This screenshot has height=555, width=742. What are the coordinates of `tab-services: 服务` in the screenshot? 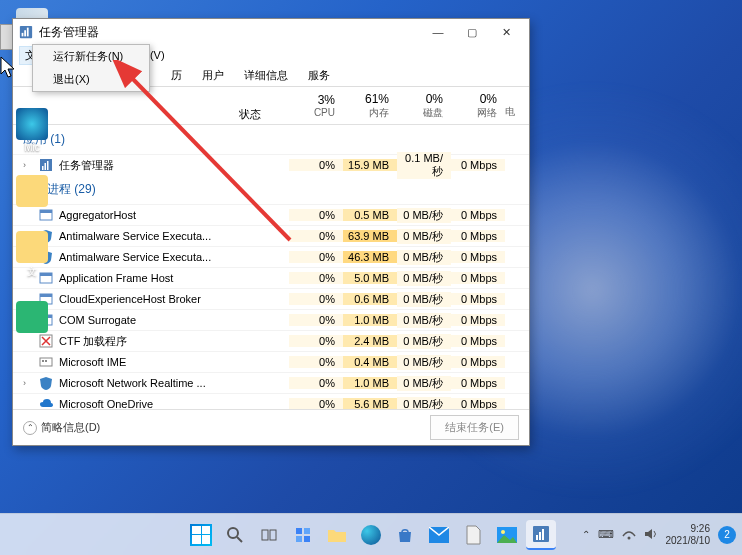 It's located at (319, 76).